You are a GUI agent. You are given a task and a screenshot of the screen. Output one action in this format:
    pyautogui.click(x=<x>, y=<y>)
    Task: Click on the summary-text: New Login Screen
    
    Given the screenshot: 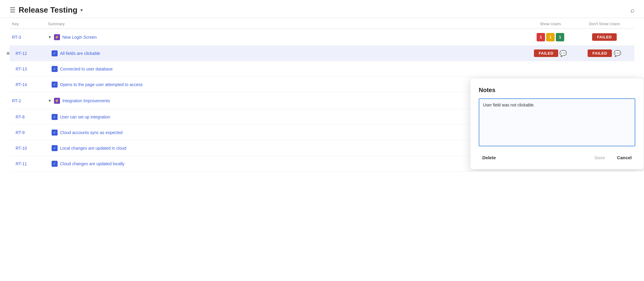 What is the action you would take?
    pyautogui.click(x=79, y=37)
    